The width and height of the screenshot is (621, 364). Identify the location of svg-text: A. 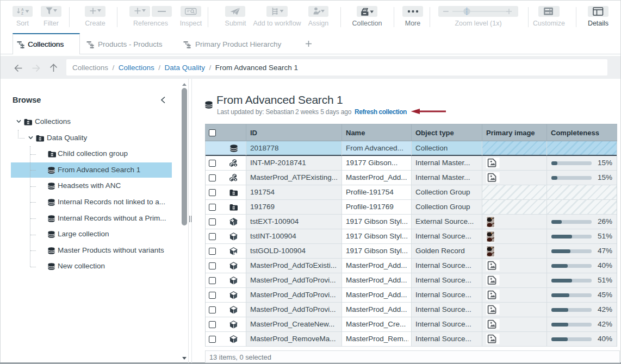
(23, 10).